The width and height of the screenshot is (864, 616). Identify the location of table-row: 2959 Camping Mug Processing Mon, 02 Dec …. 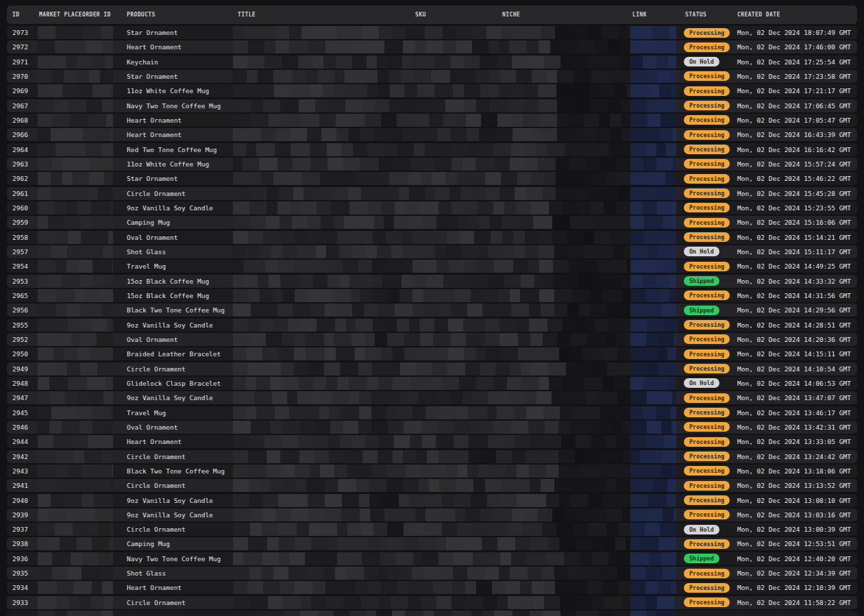
(432, 222).